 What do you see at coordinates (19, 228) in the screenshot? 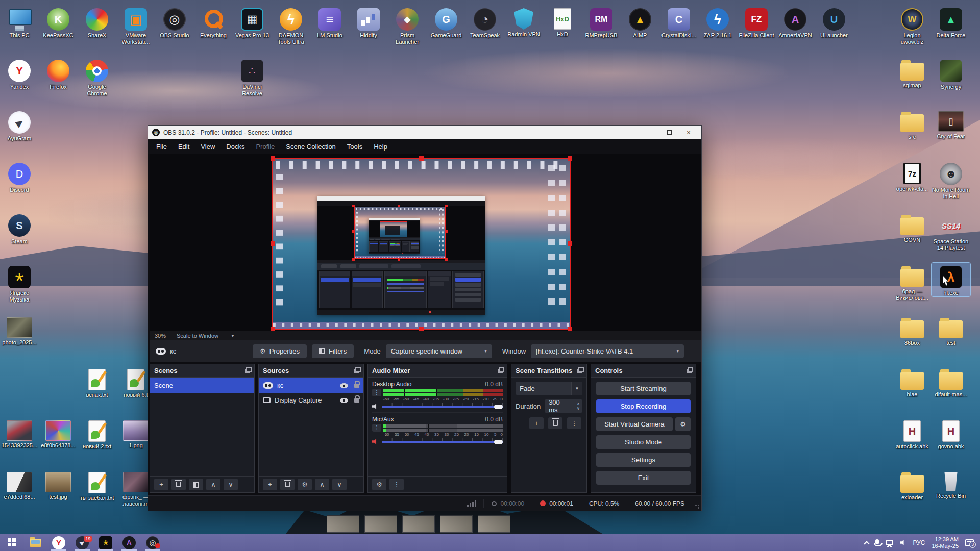
I see `desktop-icon: S Steam` at bounding box center [19, 228].